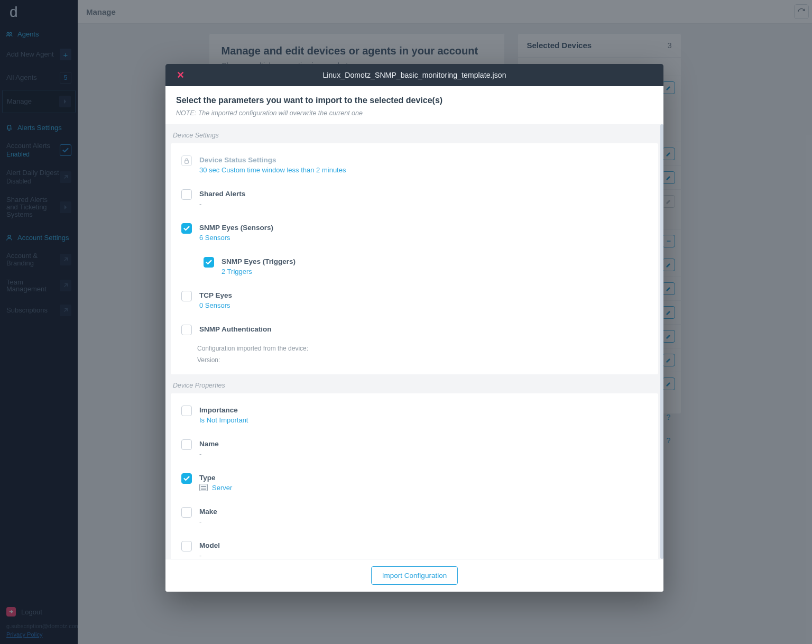 The image size is (812, 644). I want to click on param-title: TCP Eyes, so click(216, 295).